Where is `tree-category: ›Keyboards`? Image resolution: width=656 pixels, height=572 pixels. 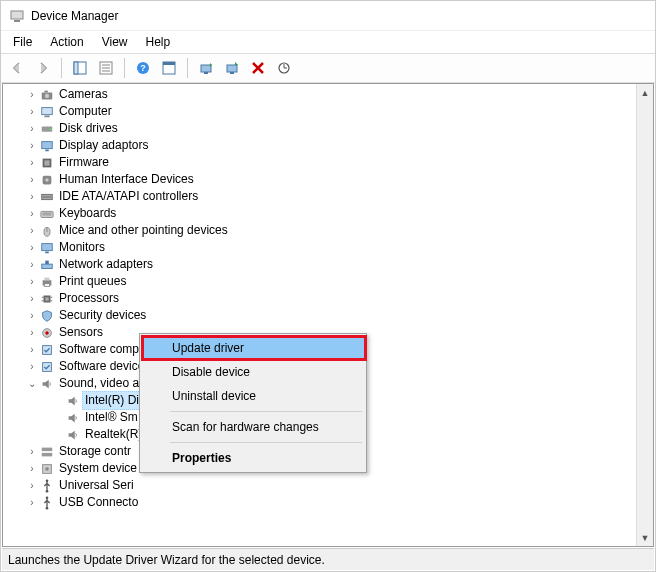 tree-category: ›Keyboards is located at coordinates (320, 214).